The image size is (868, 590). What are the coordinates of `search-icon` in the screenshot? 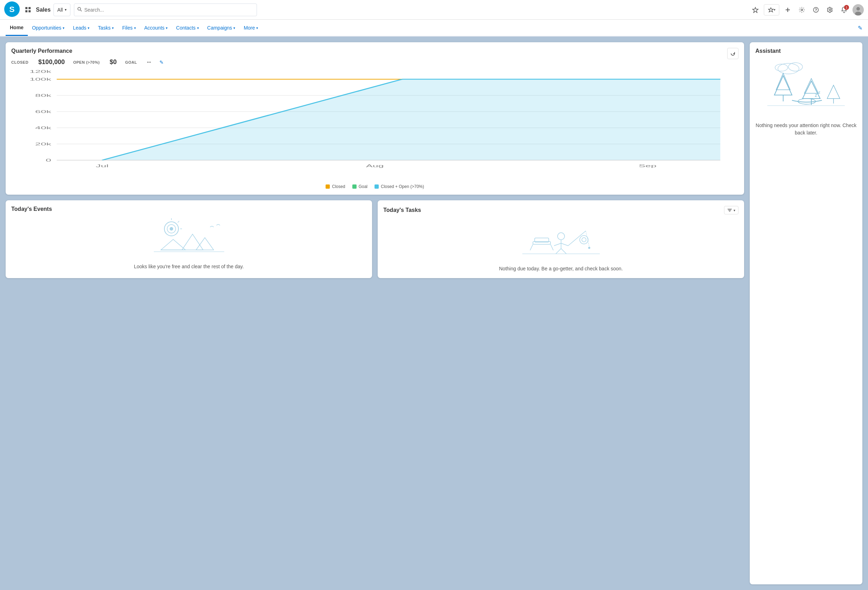 It's located at (80, 10).